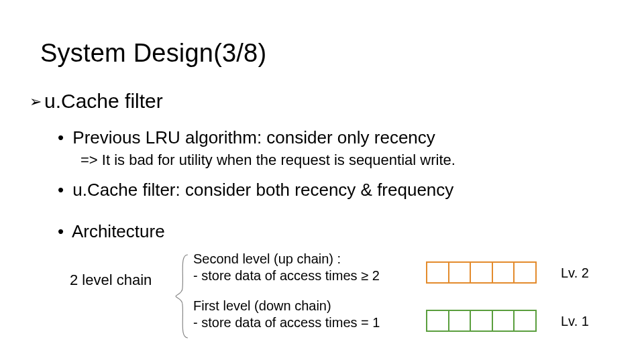 Image resolution: width=644 pixels, height=362 pixels. I want to click on bullet-previous-lru: • Previous LRU algorithm: consider only …, so click(247, 138).